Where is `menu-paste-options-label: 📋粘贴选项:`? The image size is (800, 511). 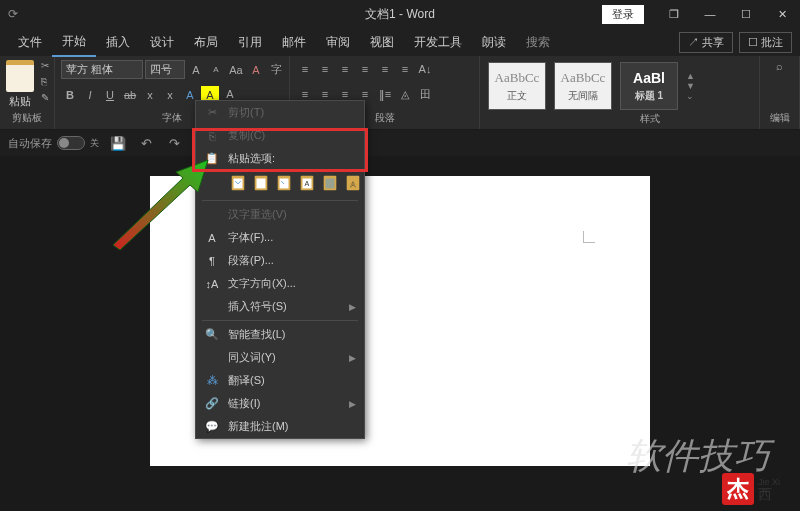 menu-paste-options-label: 📋粘贴选项: is located at coordinates (280, 158).